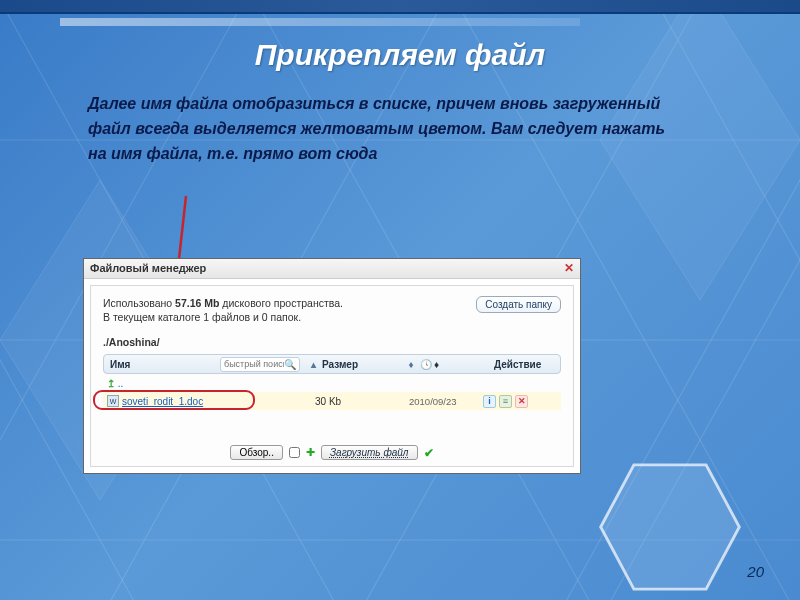 This screenshot has height=600, width=800. Describe the element at coordinates (756, 572) in the screenshot. I see `page-number: 20` at that location.